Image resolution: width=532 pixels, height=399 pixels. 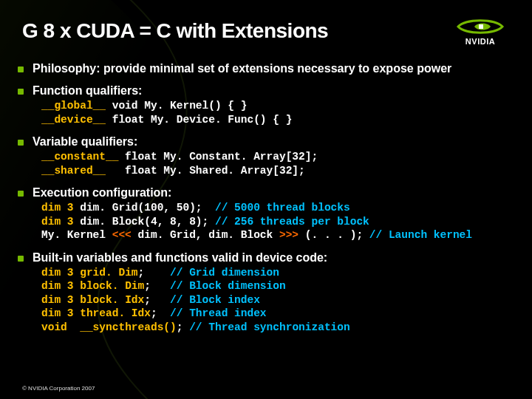 I want to click on code-token: __device__, so click(x=74, y=120).